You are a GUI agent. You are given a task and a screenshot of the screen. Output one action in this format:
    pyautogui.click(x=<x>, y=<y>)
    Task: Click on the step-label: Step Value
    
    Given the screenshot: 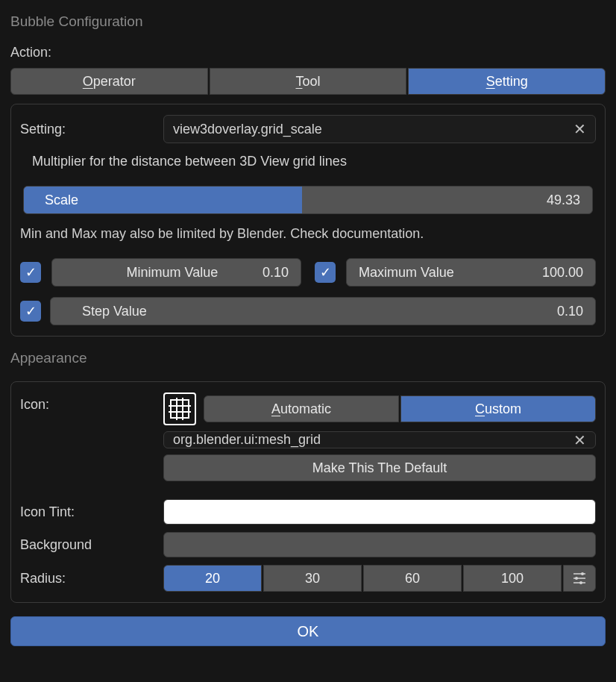 What is the action you would take?
    pyautogui.click(x=115, y=312)
    